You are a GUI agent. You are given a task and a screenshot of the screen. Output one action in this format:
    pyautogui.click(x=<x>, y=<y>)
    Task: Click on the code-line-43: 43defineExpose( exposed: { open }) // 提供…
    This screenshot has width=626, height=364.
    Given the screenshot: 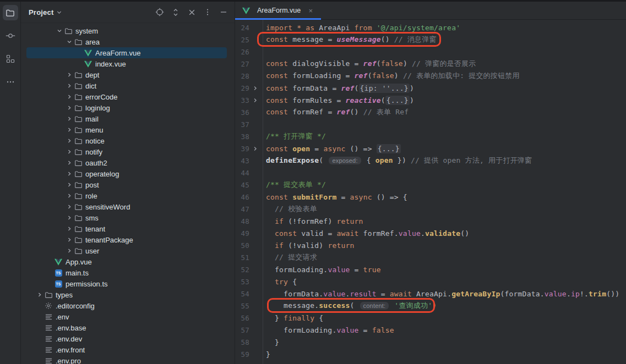 What is the action you would take?
    pyautogui.click(x=431, y=161)
    